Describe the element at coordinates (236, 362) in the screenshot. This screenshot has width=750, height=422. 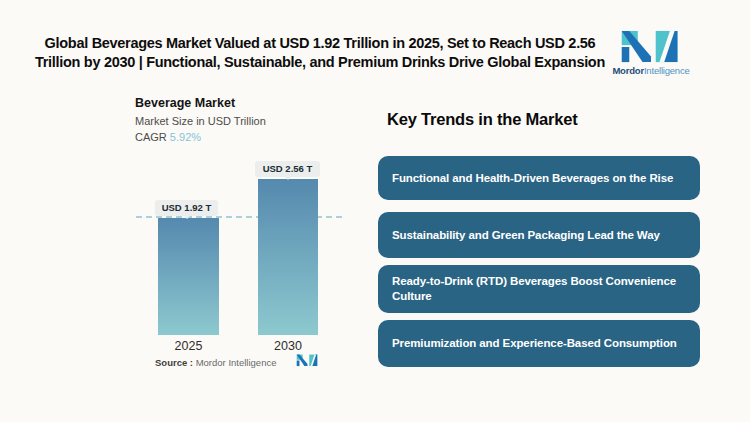
I see `source-value: Mordor Intelligence` at that location.